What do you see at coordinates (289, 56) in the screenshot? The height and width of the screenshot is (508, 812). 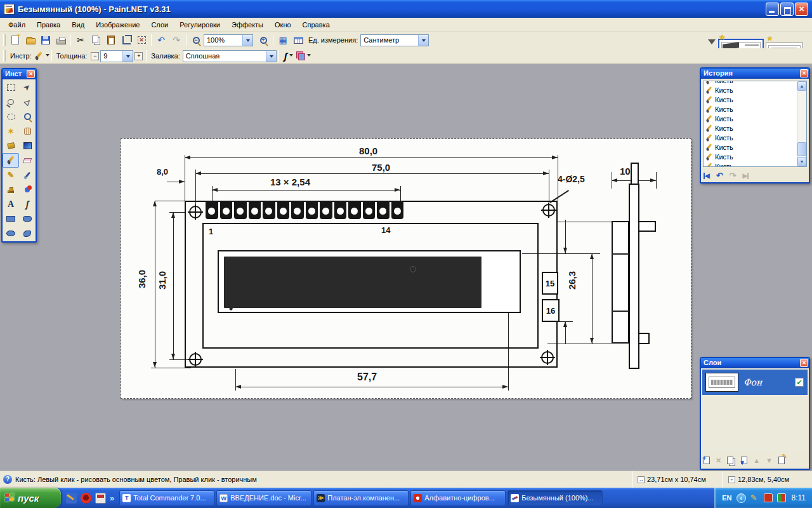 I see `antialias-button: ʃ` at bounding box center [289, 56].